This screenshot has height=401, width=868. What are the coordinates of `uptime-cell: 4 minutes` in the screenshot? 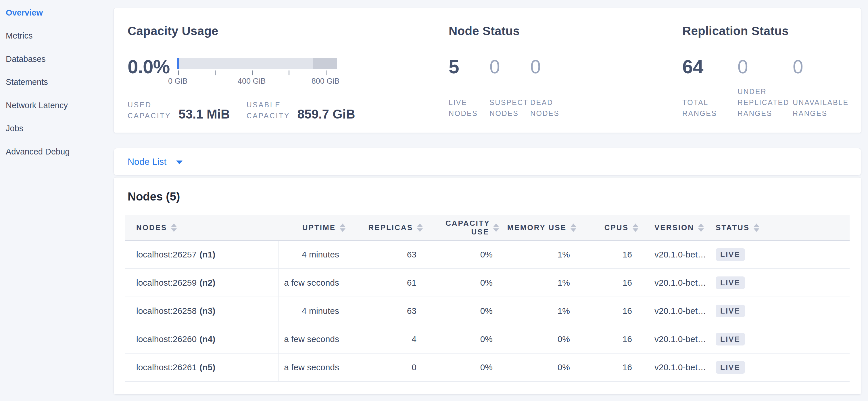 It's located at (314, 311).